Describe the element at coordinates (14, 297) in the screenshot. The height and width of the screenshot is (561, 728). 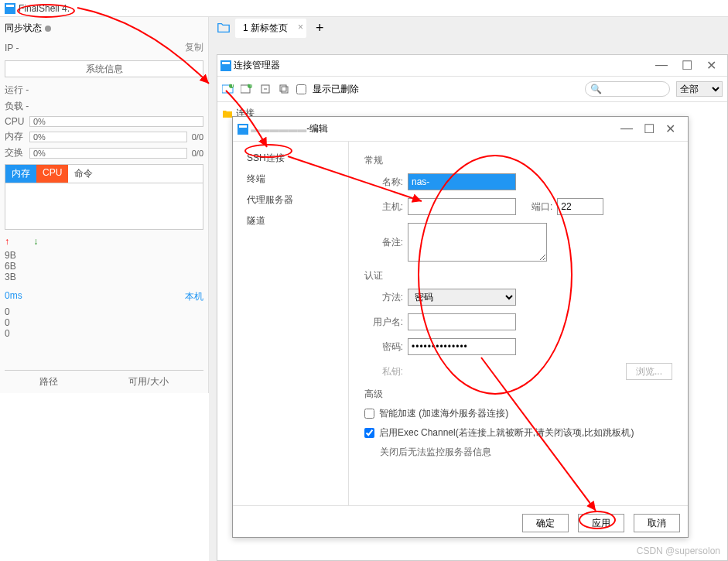
I see `latency: 0ms` at that location.